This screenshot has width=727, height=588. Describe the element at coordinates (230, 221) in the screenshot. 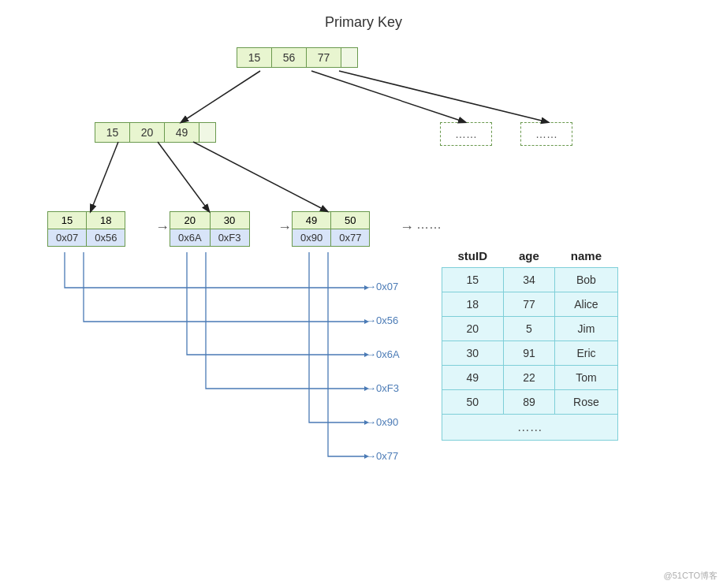

I see `leaf2-col2-top: 30` at that location.